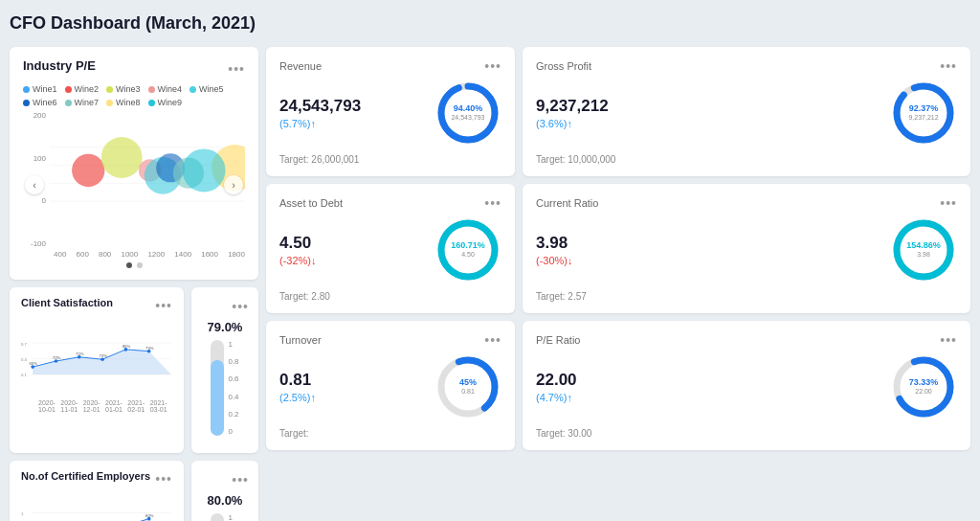  Describe the element at coordinates (923, 118) in the screenshot. I see `gross-profit-gauge-val: 9,237,212` at that location.